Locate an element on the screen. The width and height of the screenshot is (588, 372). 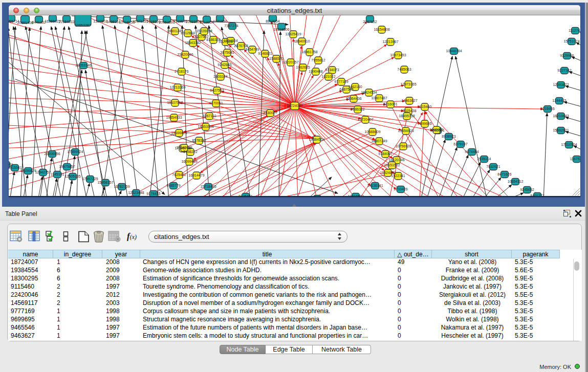
svg-text: 10648784 is located at coordinates (453, 51).